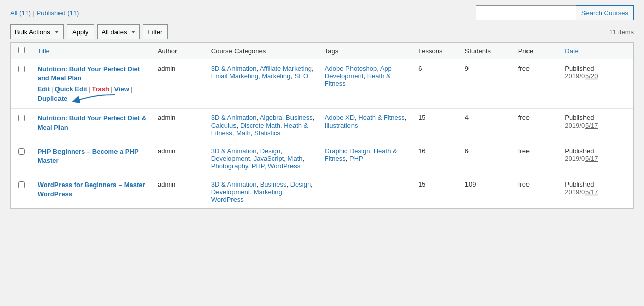 The width and height of the screenshot is (644, 306). Describe the element at coordinates (81, 32) in the screenshot. I see `apply-button: Apply` at that location.